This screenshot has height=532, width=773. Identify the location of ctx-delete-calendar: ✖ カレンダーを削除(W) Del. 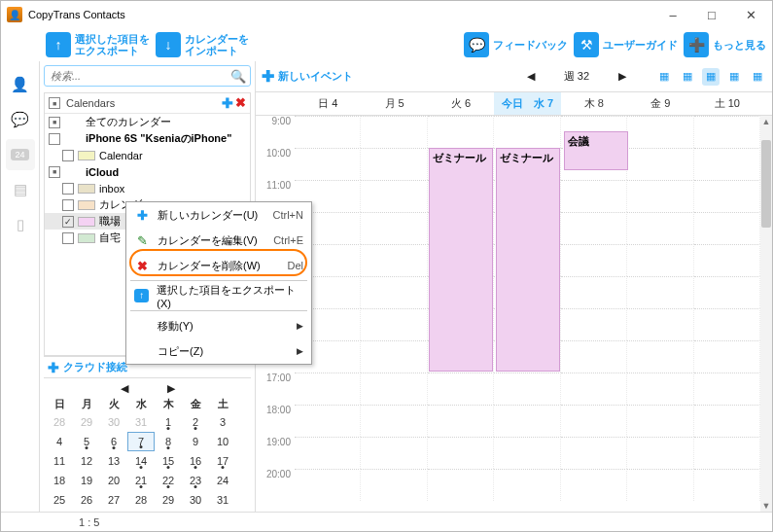
(219, 266).